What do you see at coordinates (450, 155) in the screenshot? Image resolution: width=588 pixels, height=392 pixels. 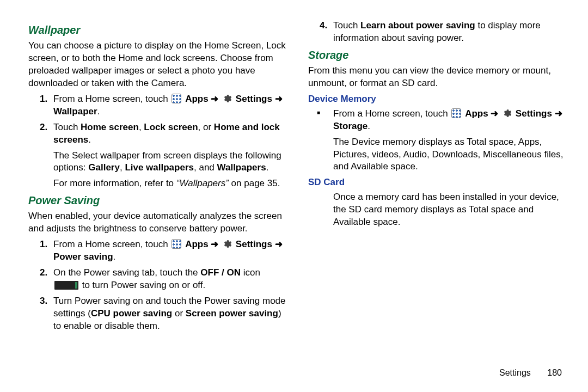 I see `device-memory-detail: The Device memory displays as Total spac…` at bounding box center [450, 155].